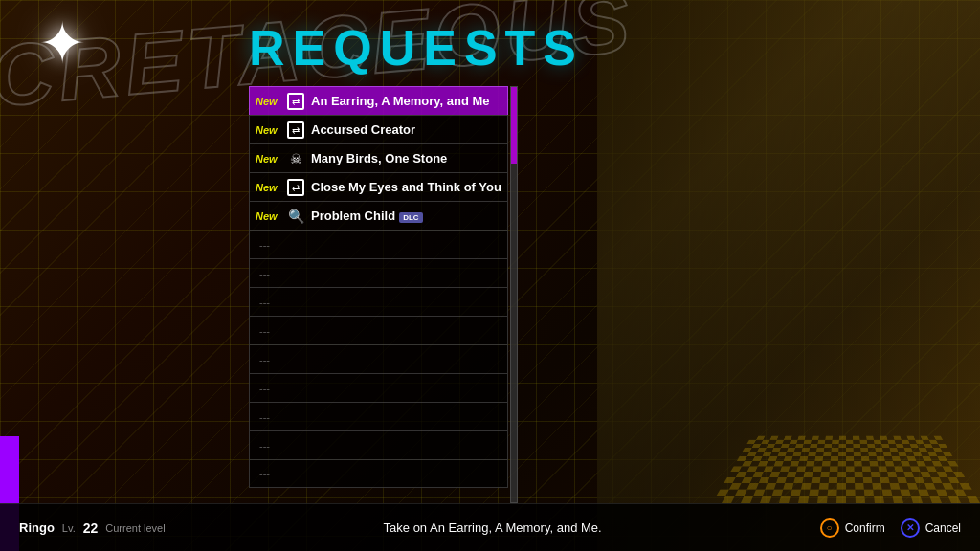  What do you see at coordinates (406, 187) in the screenshot?
I see `item-name: Close My Eyes and Think of You` at bounding box center [406, 187].